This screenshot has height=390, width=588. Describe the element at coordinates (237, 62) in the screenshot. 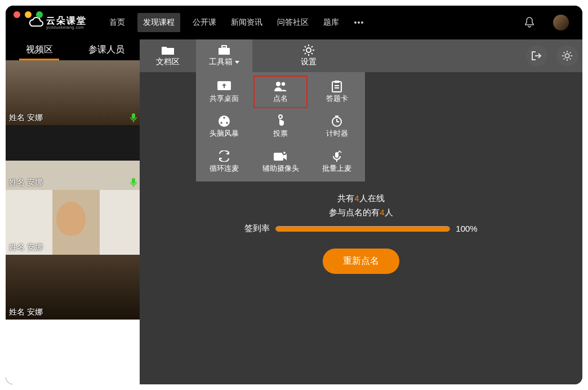

I see `chevron-down-icon` at that location.